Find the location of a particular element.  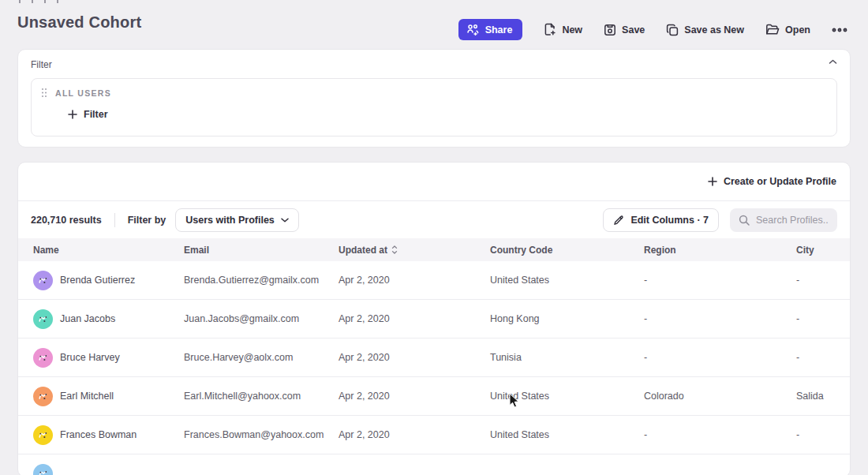

profile-country-code: Hong Kong is located at coordinates (567, 319).